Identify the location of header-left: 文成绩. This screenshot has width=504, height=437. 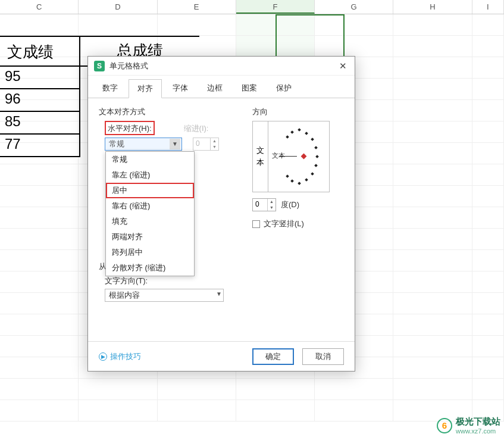
(40, 51).